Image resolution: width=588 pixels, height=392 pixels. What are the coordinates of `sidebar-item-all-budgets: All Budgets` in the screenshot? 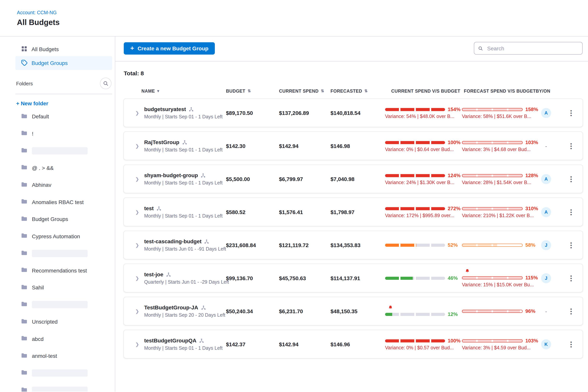 It's located at (64, 49).